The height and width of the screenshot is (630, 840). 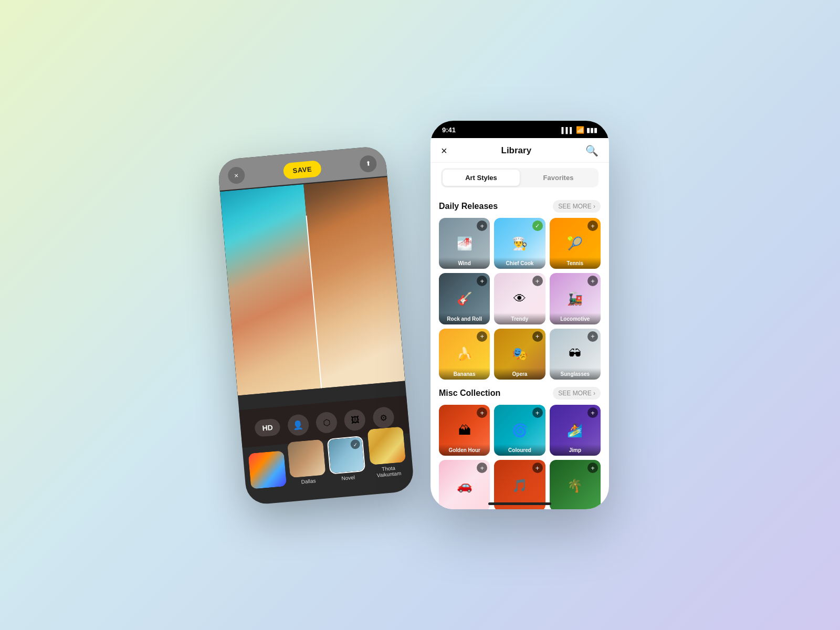 What do you see at coordinates (520, 430) in the screenshot?
I see `item-coloured: 🌀 + Coloured` at bounding box center [520, 430].